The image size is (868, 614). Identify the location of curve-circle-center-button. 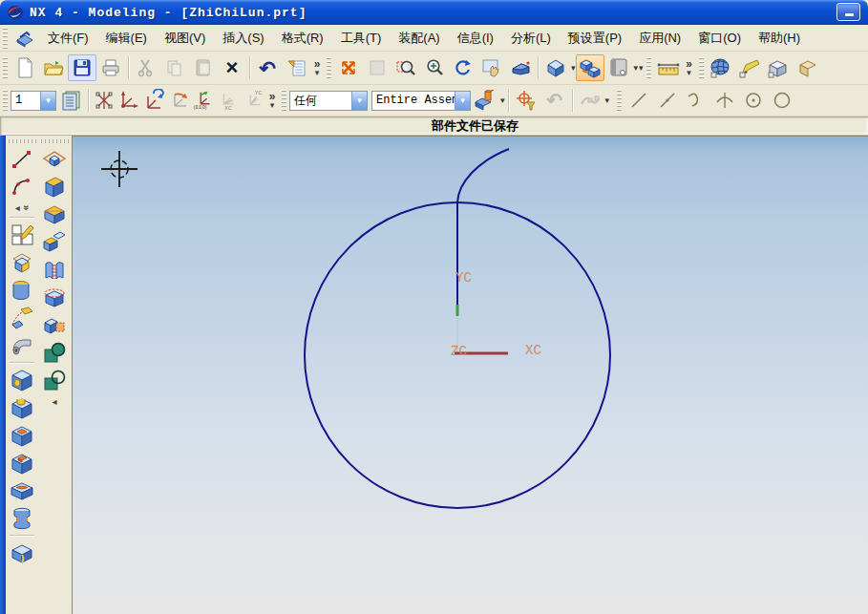
(753, 100).